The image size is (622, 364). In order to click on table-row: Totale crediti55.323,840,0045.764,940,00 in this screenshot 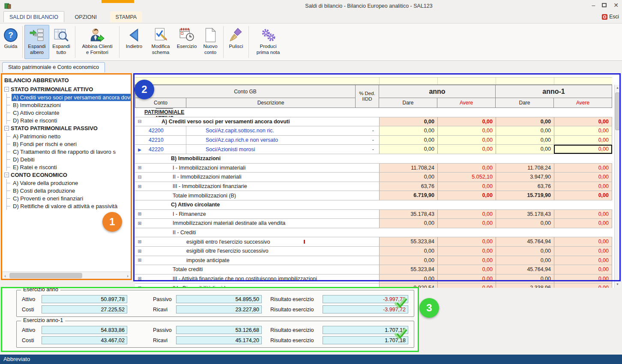, I will do `click(374, 270)`.